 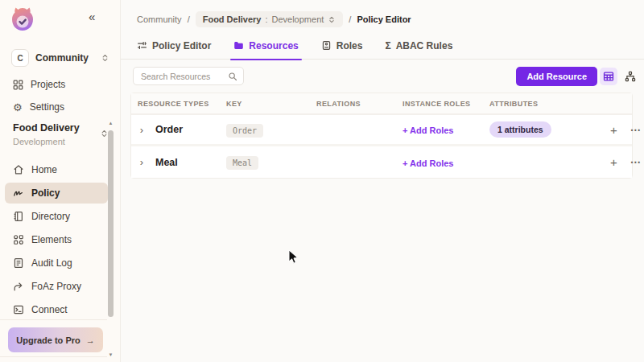 What do you see at coordinates (557, 76) in the screenshot?
I see `add-resource-button: Add Resource` at bounding box center [557, 76].